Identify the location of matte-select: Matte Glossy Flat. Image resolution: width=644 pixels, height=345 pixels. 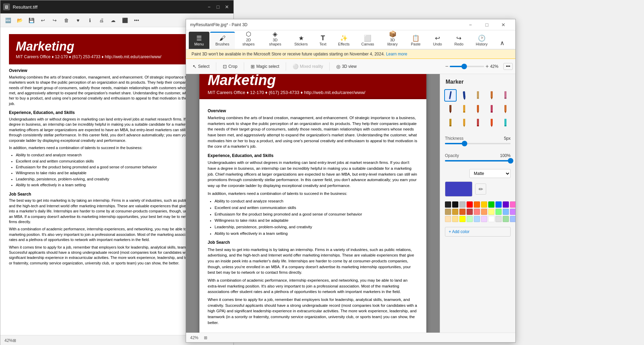
(490, 174).